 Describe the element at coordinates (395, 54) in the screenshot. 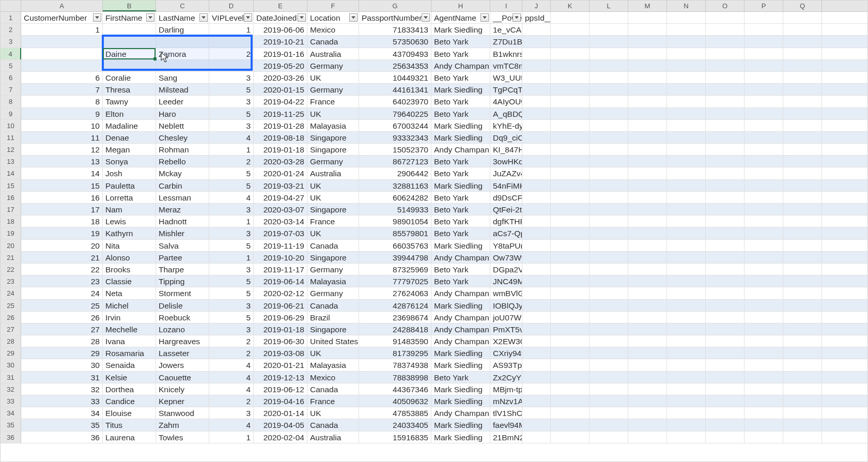

I see `cell: 43709493` at that location.